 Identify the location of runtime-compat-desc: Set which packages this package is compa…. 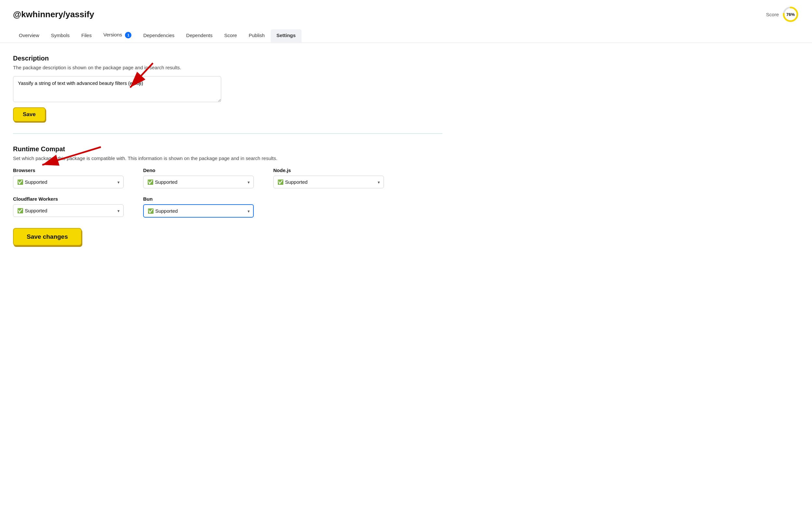
(228, 158).